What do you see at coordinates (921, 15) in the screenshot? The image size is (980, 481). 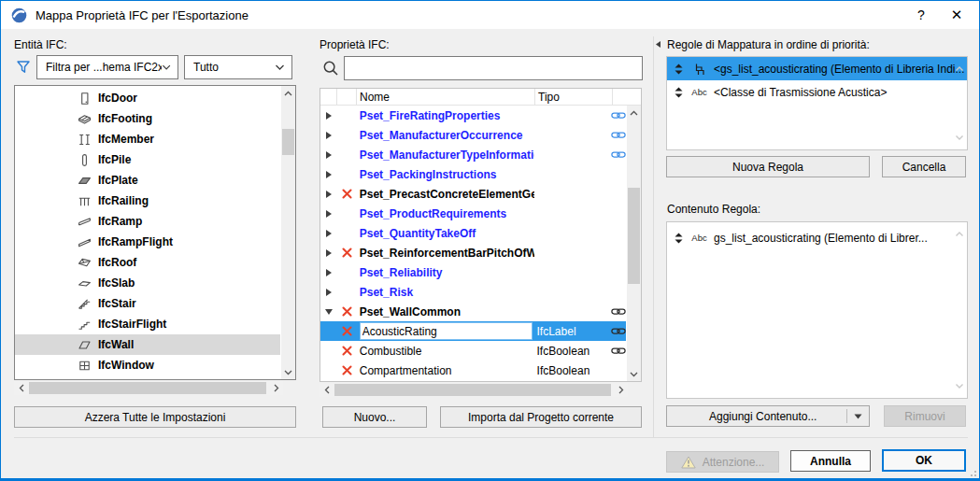 I see `help-button: ?` at bounding box center [921, 15].